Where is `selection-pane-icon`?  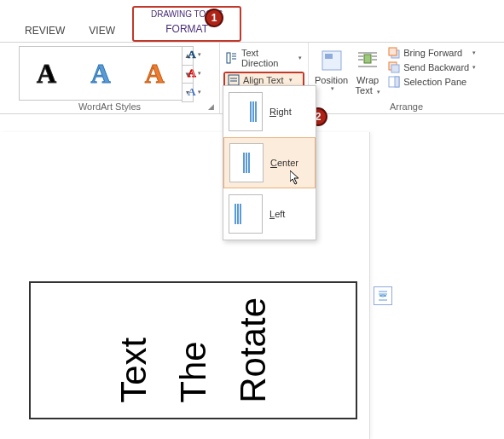
selection-pane-icon is located at coordinates (394, 82).